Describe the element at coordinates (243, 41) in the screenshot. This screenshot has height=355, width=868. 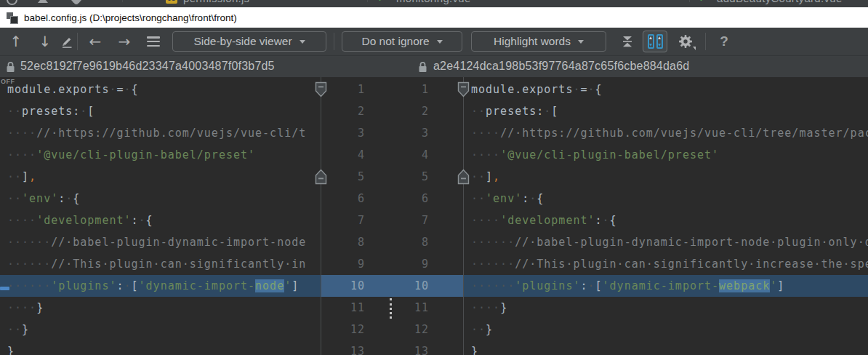
I see `viewer-mode-label: Side-by-side viewer` at that location.